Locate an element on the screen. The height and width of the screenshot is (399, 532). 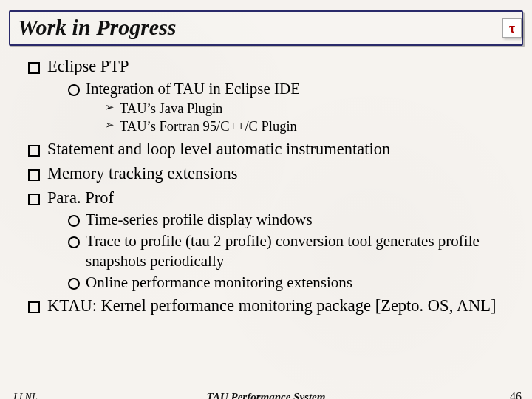
list-item: TAU’s Fortran 95/C++/C Plugin is located at coordinates (309, 127).